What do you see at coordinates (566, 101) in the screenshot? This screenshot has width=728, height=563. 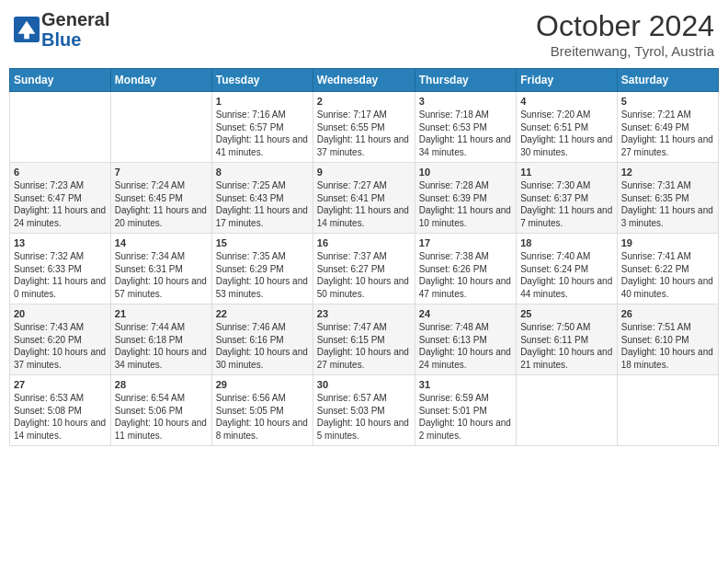 I see `day-number: 4` at bounding box center [566, 101].